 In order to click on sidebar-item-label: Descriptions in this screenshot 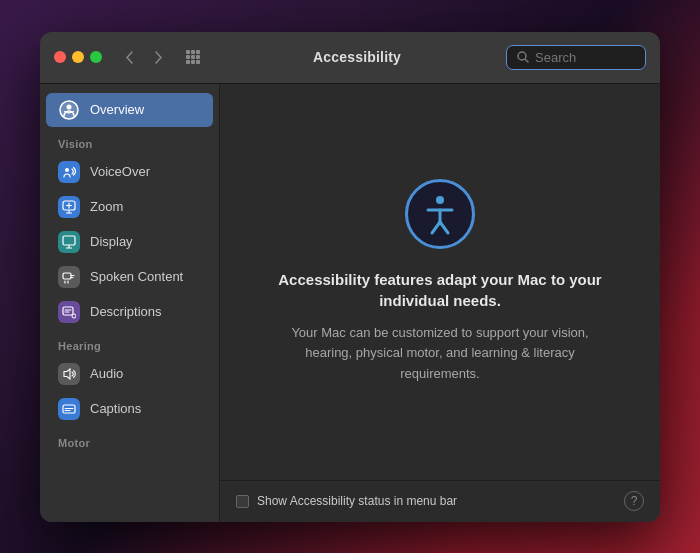, I will do `click(126, 312)`.